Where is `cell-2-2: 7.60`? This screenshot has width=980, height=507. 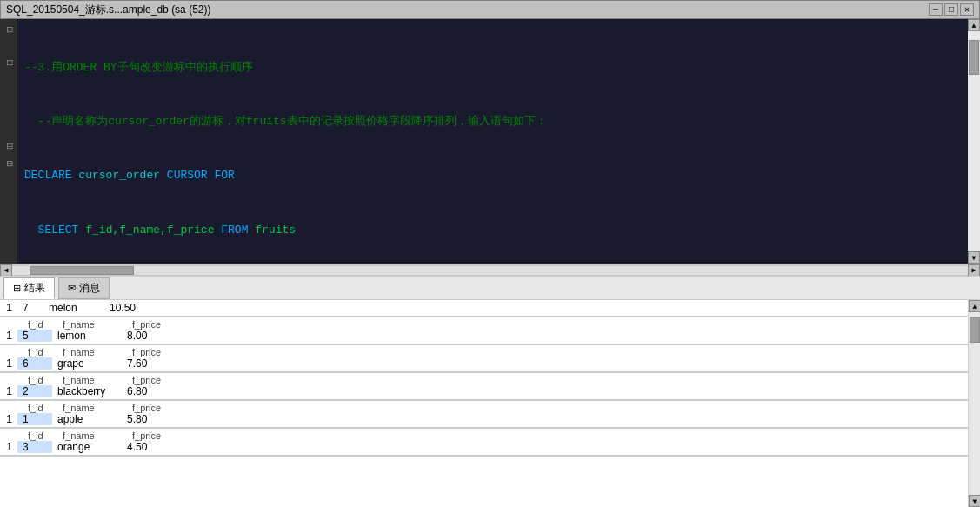 cell-2-2: 7.60 is located at coordinates (148, 364).